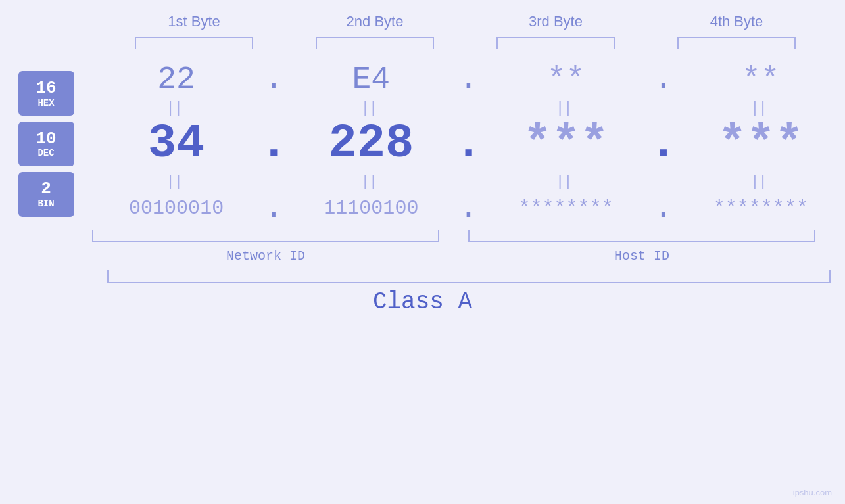 Image resolution: width=845 pixels, height=504 pixels. Describe the element at coordinates (176, 208) in the screenshot. I see `bin-b1: 00100010` at that location.